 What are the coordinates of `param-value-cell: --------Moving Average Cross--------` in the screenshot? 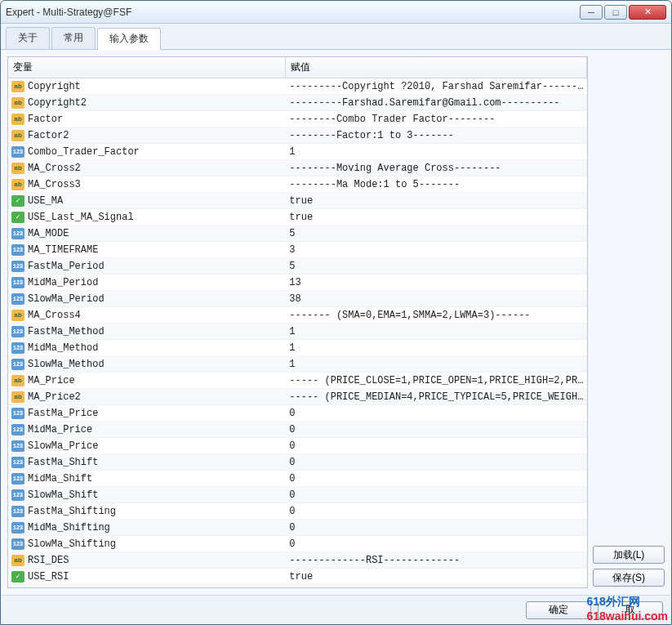 It's located at (436, 168).